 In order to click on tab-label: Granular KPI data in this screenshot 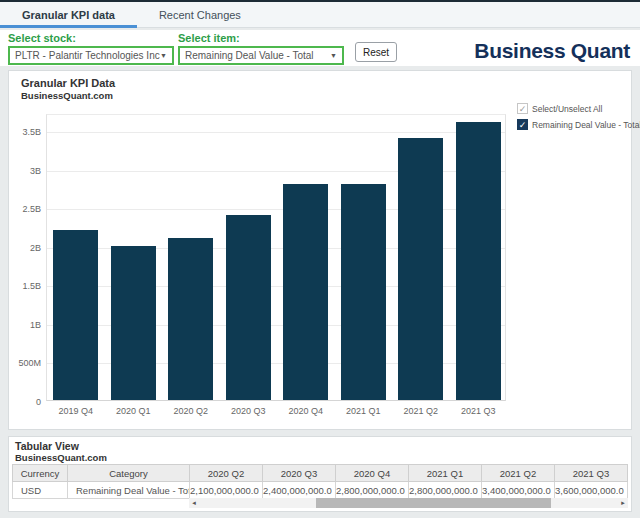, I will do `click(68, 15)`.